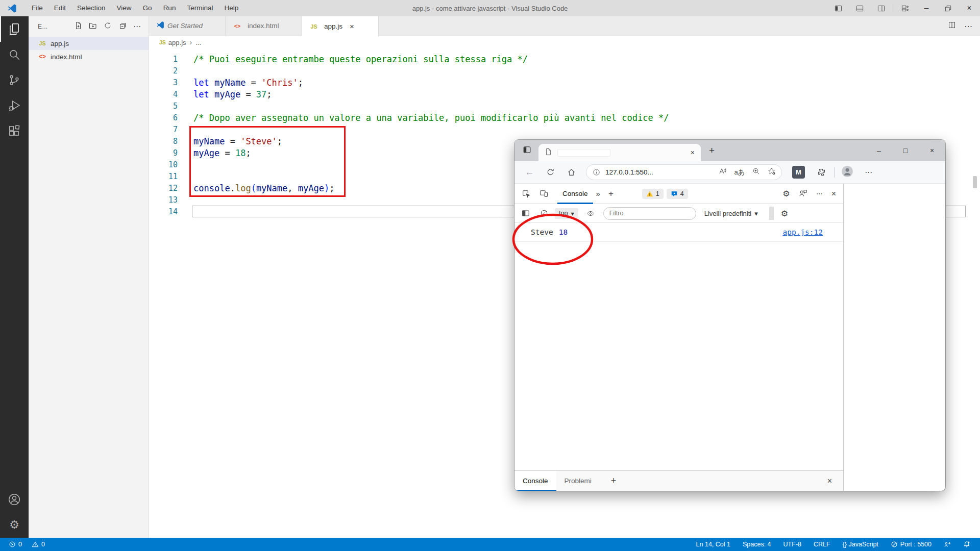  I want to click on console-filter-input, so click(650, 213).